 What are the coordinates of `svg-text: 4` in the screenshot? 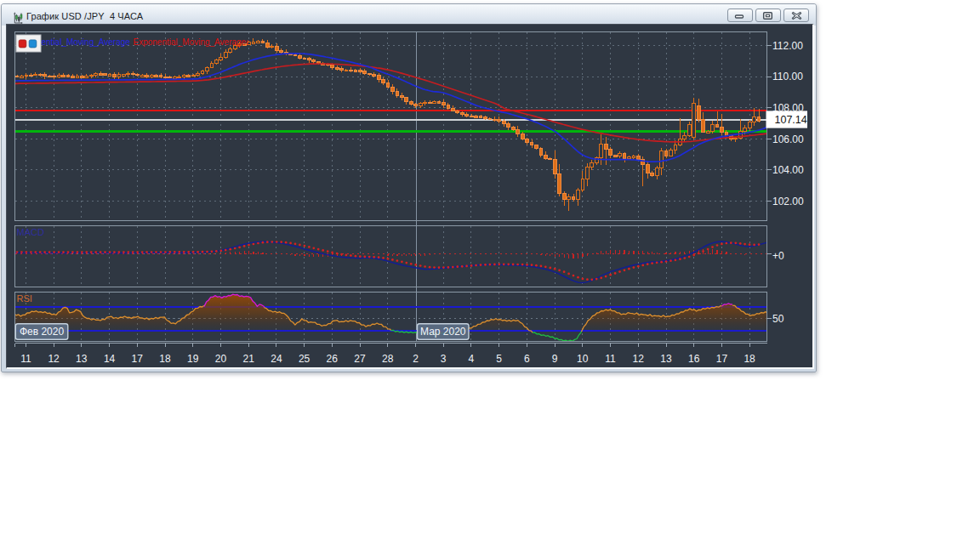 It's located at (471, 359).